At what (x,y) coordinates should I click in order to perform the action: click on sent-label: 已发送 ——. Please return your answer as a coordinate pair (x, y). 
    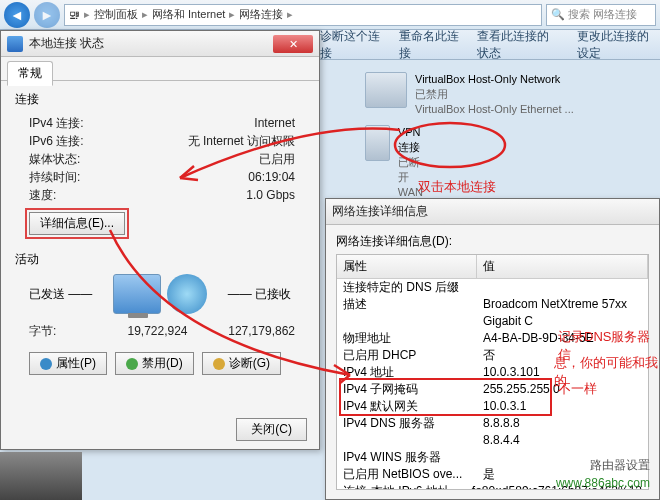
    Looking at the image, I should click on (60, 294).